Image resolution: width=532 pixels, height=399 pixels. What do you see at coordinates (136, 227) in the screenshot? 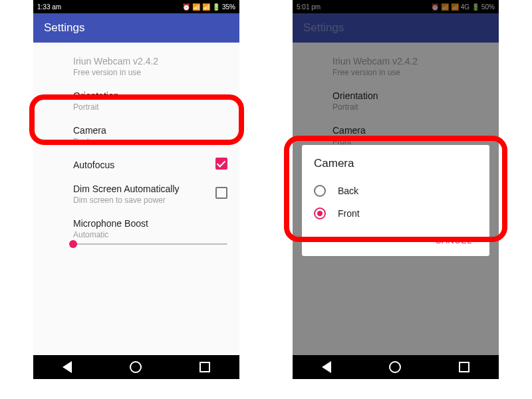
I see `mic-row: Microphone Boost Automatic` at bounding box center [136, 227].